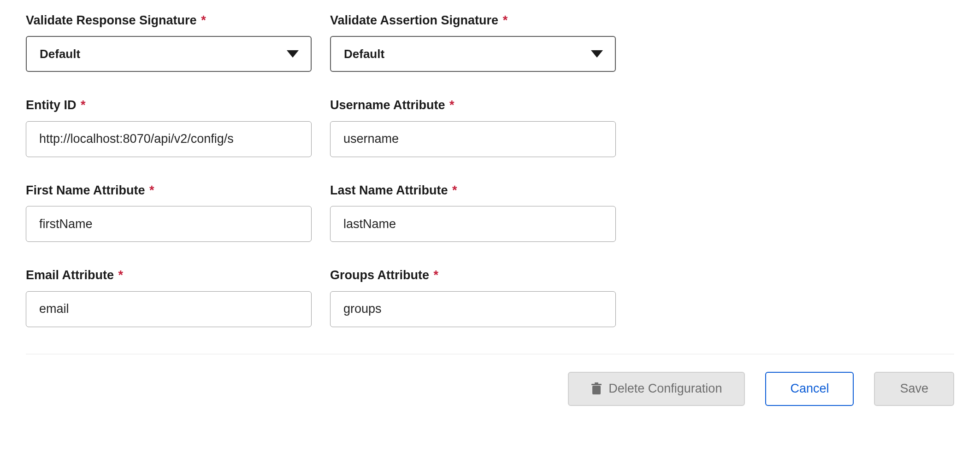 The image size is (980, 458). What do you see at coordinates (473, 212) in the screenshot?
I see `field-last-name-attribute: Last Name Attribute *` at bounding box center [473, 212].